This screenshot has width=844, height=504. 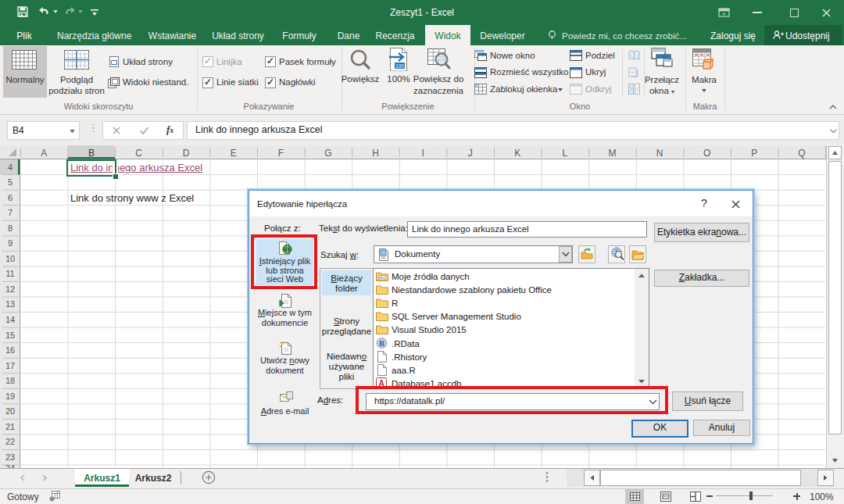 I want to click on svg-text: 24, so click(x=10, y=466).